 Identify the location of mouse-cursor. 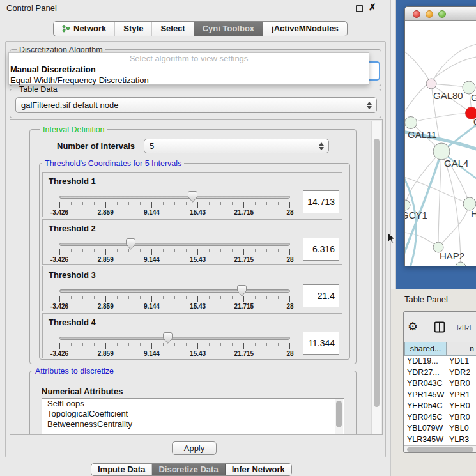
(391, 239).